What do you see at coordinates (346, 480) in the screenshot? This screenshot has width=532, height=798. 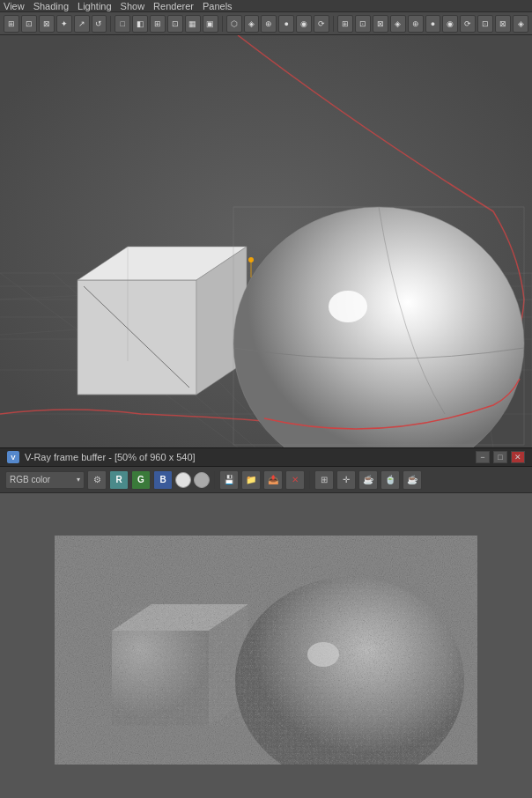 I see `move-button: ✛` at bounding box center [346, 480].